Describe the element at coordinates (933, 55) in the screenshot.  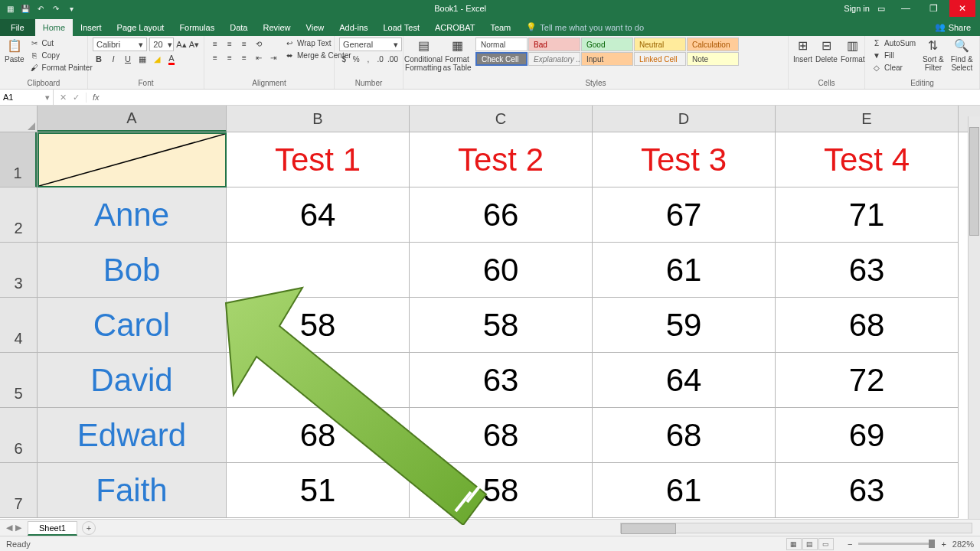
I see `sort-filter-button: ⇅Sort & Filter` at that location.